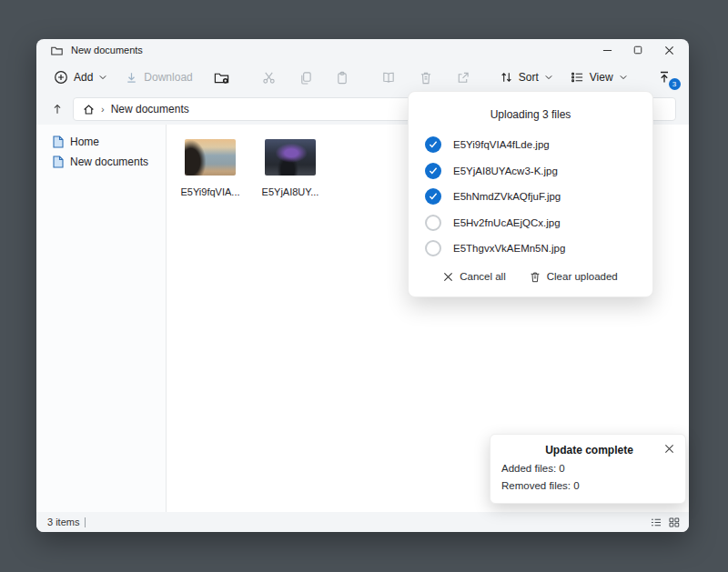 This screenshot has height=572, width=728. Describe the element at coordinates (531, 195) in the screenshot. I see `upload-progress-flyout: Uploading 3 files E5Yi9fqVIA4fLde.jpg E5…` at that location.